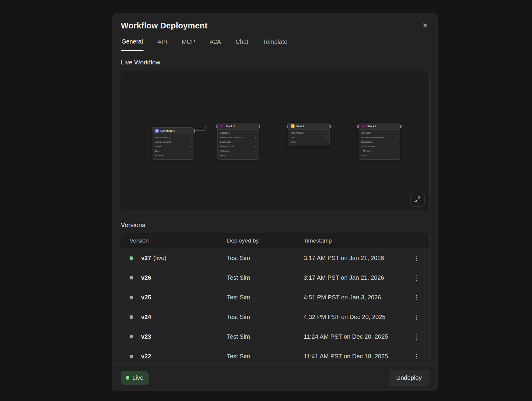 The height and width of the screenshot is (401, 532). What do you see at coordinates (275, 317) in the screenshot?
I see `table-row: v24 Test Sim 4:32 PM PST on Dec 20, 2025…` at bounding box center [275, 317].